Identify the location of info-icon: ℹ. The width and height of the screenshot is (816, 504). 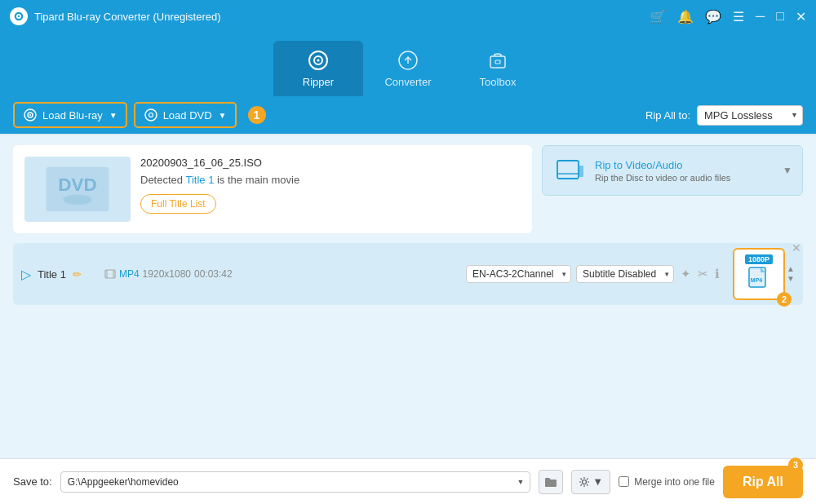
(717, 274).